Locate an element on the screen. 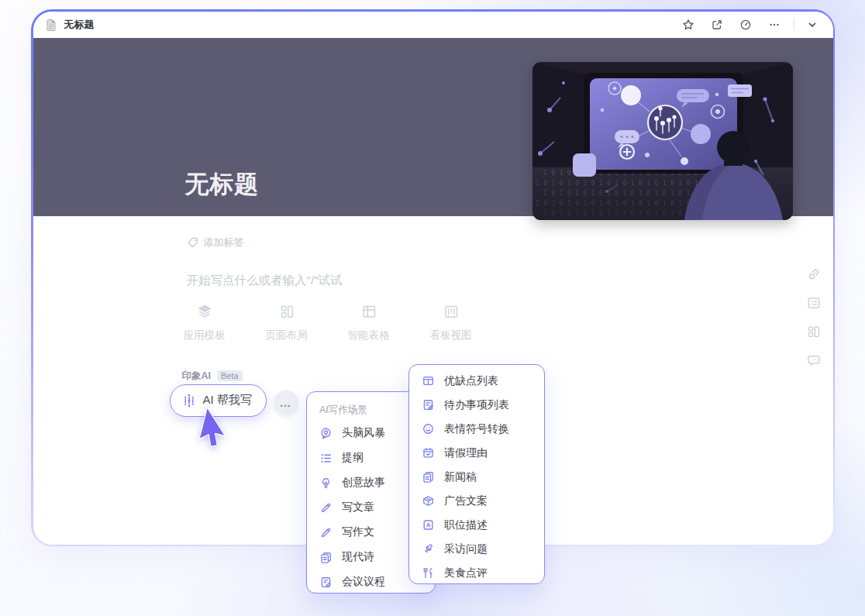  menu-item-press-release: 新闻稿 is located at coordinates (477, 477).